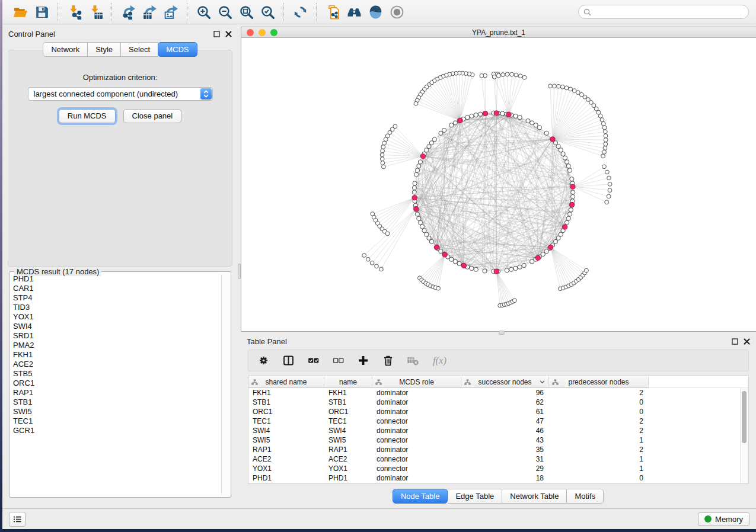 This screenshot has height=532, width=756. Describe the element at coordinates (250, 33) in the screenshot. I see `close-window-button` at that location.